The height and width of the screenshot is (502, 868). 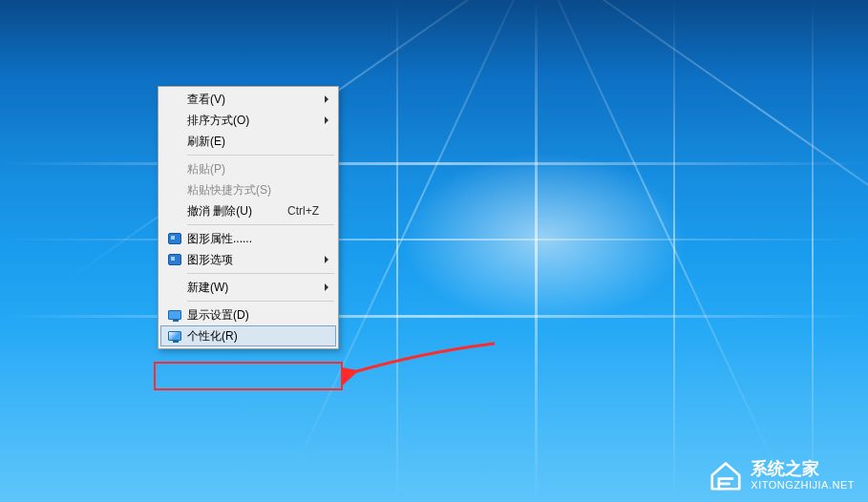 I want to click on desktop-context-menu: 查看(V) 排序方式(O) 刷新(E) 粘贴(P) 粘贴快捷方式(S) 撤消 删…, so click(x=248, y=218).